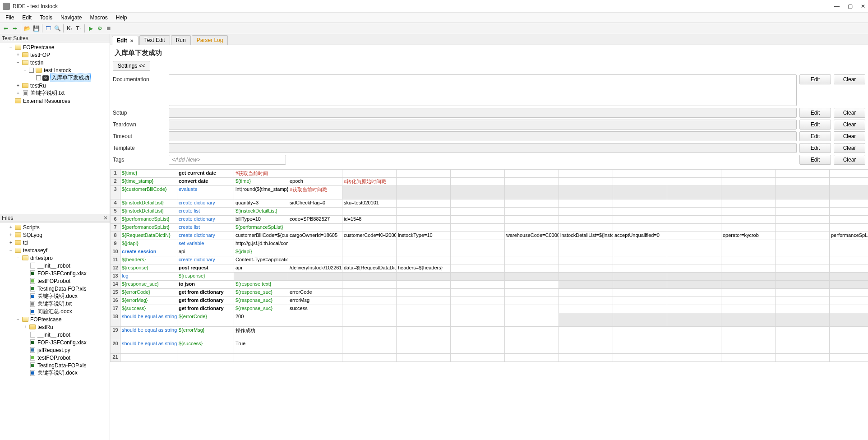 This screenshot has height=440, width=868. Describe the element at coordinates (489, 277) in the screenshot. I see `grid-row: 13log${response}` at that location.